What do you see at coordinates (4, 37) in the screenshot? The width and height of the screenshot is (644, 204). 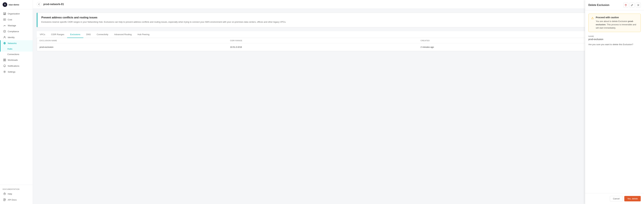 I see `identity-icon` at bounding box center [4, 37].